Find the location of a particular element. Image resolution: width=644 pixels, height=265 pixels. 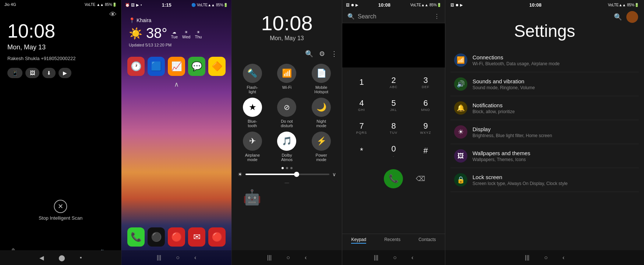

weather-icon: ☀️ is located at coordinates (135, 33).